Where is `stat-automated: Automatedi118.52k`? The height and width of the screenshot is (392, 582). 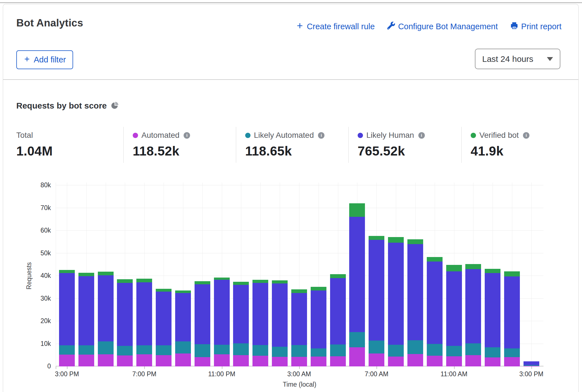
stat-automated: Automatedi118.52k is located at coordinates (180, 145).